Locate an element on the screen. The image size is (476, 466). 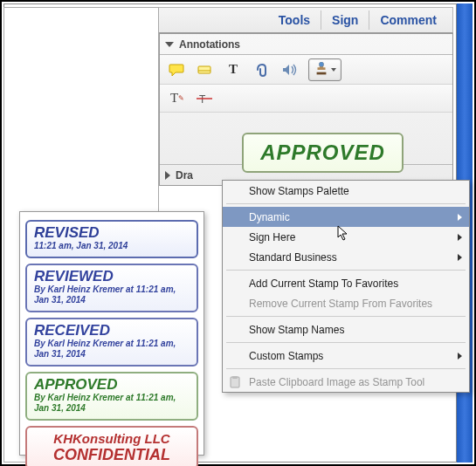
annotations-label: Annotations is located at coordinates (210, 45).